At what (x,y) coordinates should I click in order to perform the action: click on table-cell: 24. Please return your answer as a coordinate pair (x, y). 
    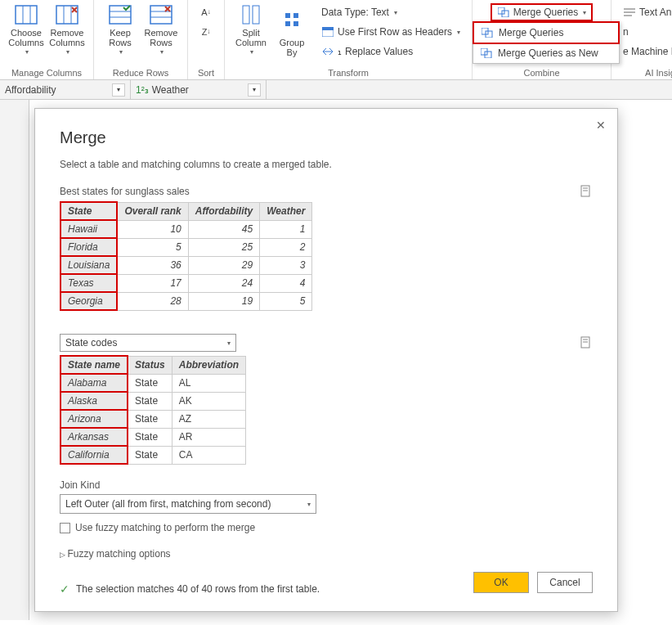
    Looking at the image, I should click on (224, 283).